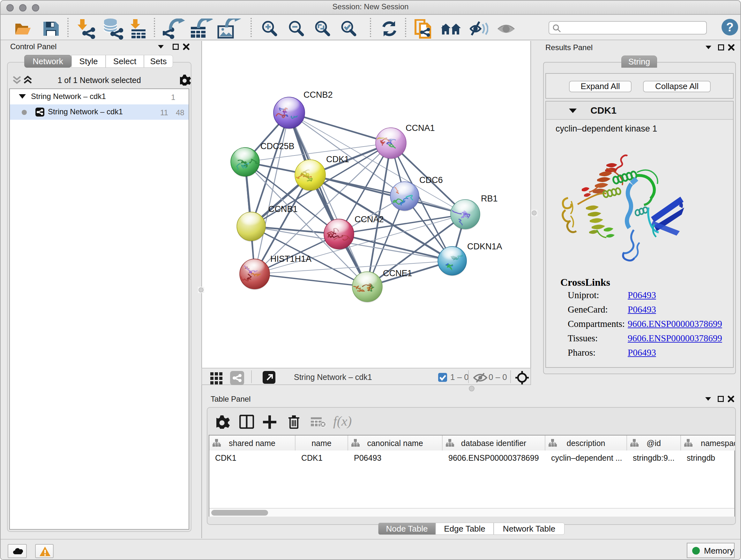 This screenshot has height=560, width=741. Describe the element at coordinates (431, 180) in the screenshot. I see `svg-text: CDC6` at that location.